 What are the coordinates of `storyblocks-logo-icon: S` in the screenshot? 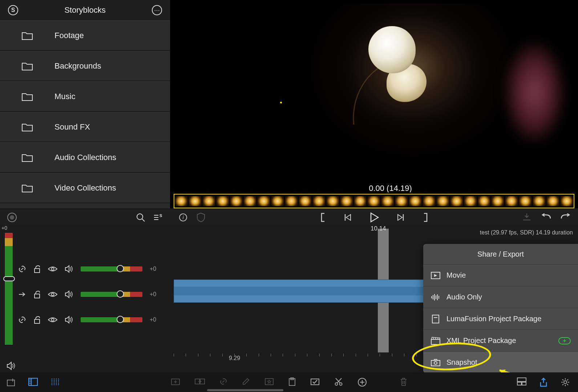 It's located at (13, 10).